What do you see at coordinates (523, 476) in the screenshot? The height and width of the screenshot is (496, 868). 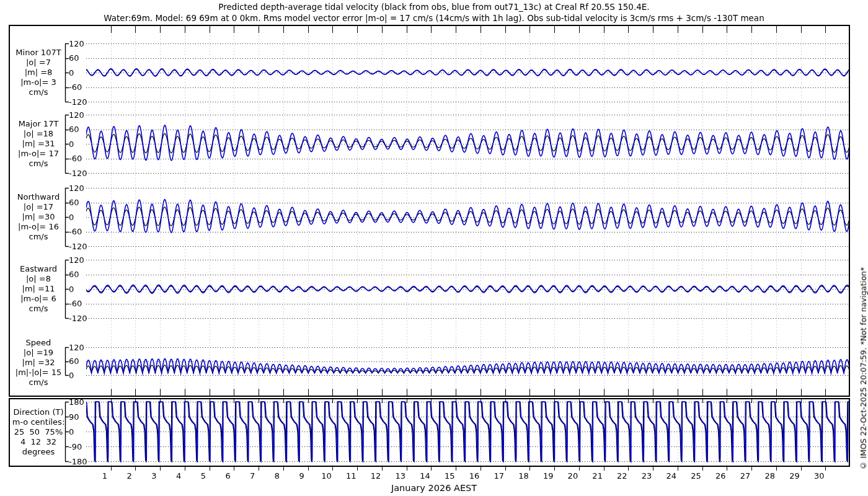 I see `day-label-18: 18` at bounding box center [523, 476].